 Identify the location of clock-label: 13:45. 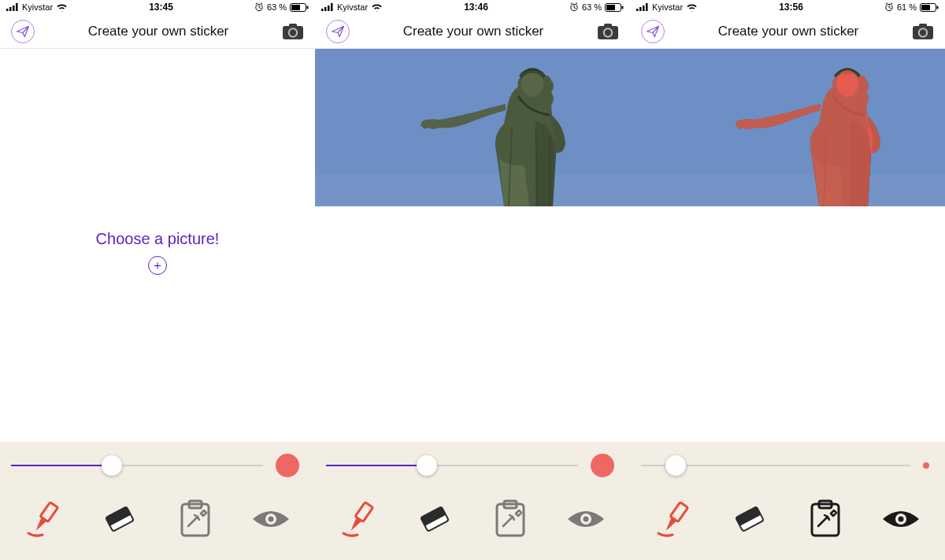
(161, 7).